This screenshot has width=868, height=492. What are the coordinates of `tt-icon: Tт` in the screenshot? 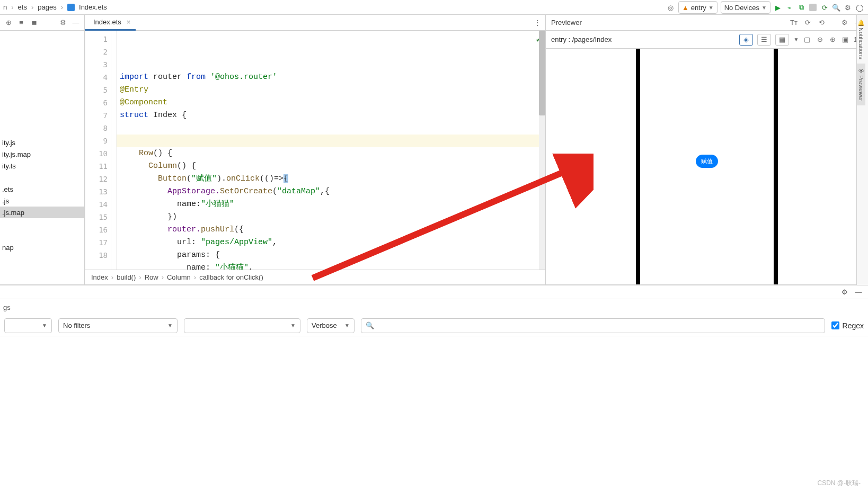 It's located at (794, 23).